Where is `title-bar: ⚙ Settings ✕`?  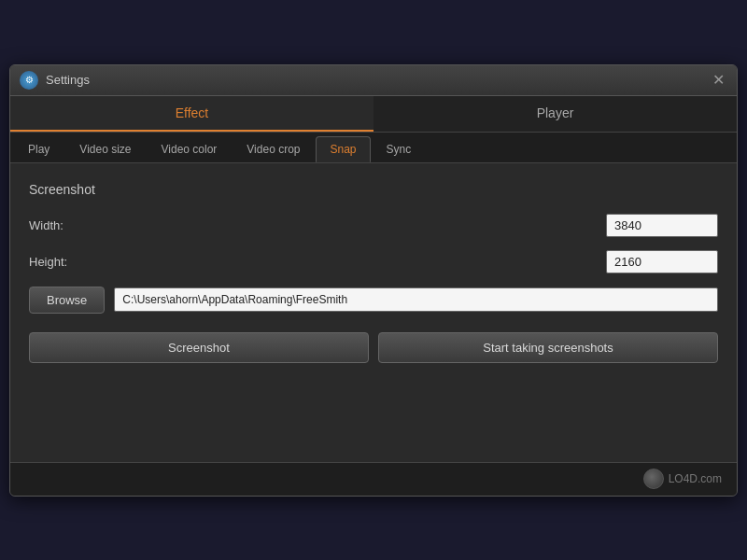 title-bar: ⚙ Settings ✕ is located at coordinates (374, 80).